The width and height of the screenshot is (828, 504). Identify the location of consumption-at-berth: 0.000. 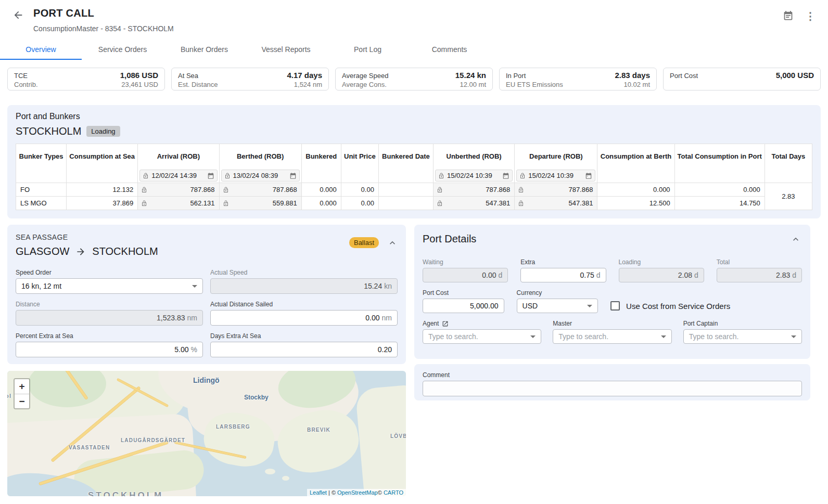
(636, 190).